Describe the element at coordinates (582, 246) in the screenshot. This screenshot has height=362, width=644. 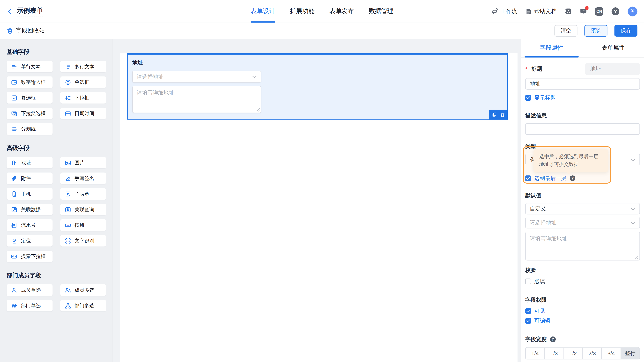
I see `default-detail-textarea: 请填写详细地址` at that location.